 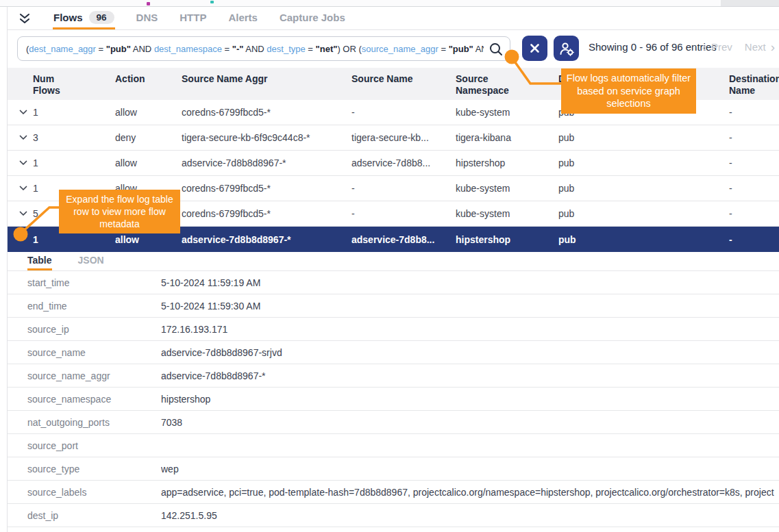 I want to click on cell-source-name-aggr: tigera-secure-kb-6f9c9c44c8-*, so click(x=267, y=138).